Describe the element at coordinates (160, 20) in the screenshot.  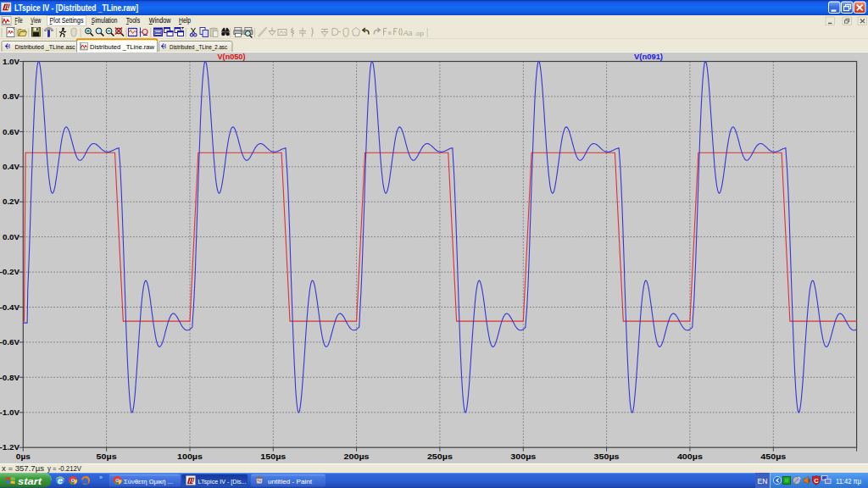
I see `svg-text: Window` at that location.